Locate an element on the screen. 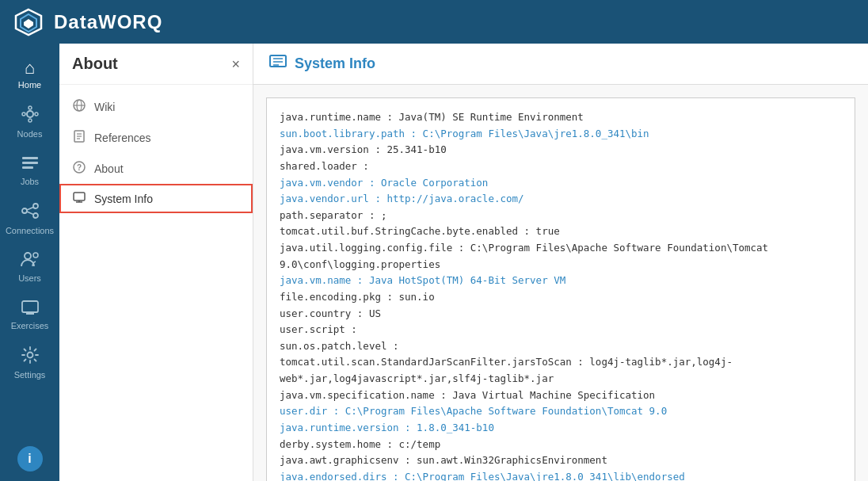 Image resolution: width=868 pixels, height=481 pixels. system-info-label: System Info is located at coordinates (124, 199).